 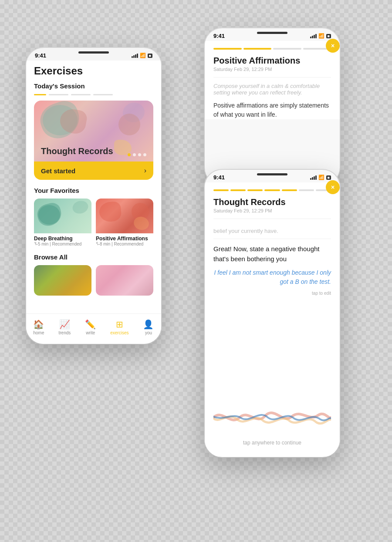 I want to click on status-icons-left: 📶 ■, so click(x=142, y=56).